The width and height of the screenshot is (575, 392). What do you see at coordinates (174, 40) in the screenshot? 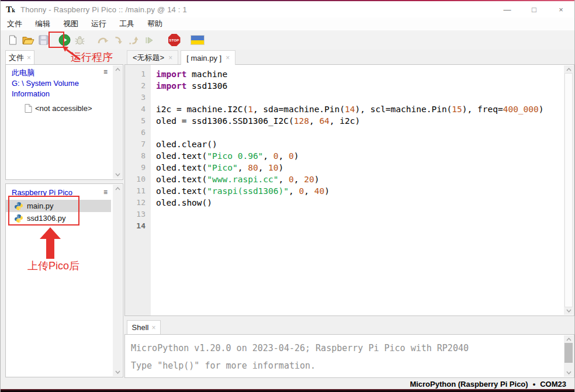
I see `stop-restart-icon: STOP` at bounding box center [174, 40].